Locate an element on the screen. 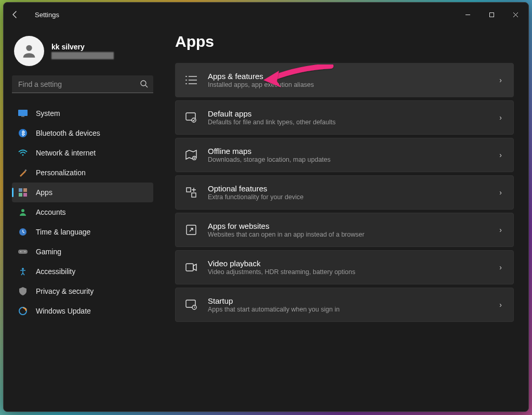 The width and height of the screenshot is (532, 415). card-subtitle: Websites that can open in an app instead… is located at coordinates (349, 235).